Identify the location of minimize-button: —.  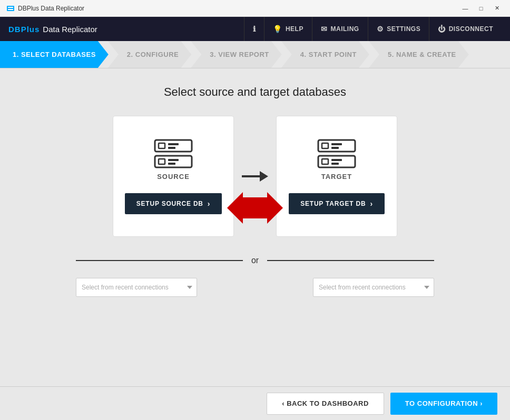
(465, 8).